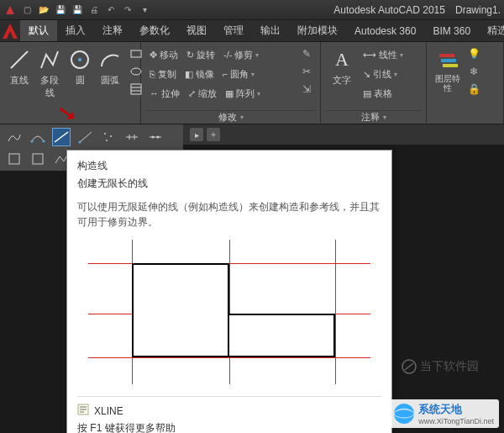  Describe the element at coordinates (190, 55) in the screenshot. I see `rotate-icon: ↻` at that location.